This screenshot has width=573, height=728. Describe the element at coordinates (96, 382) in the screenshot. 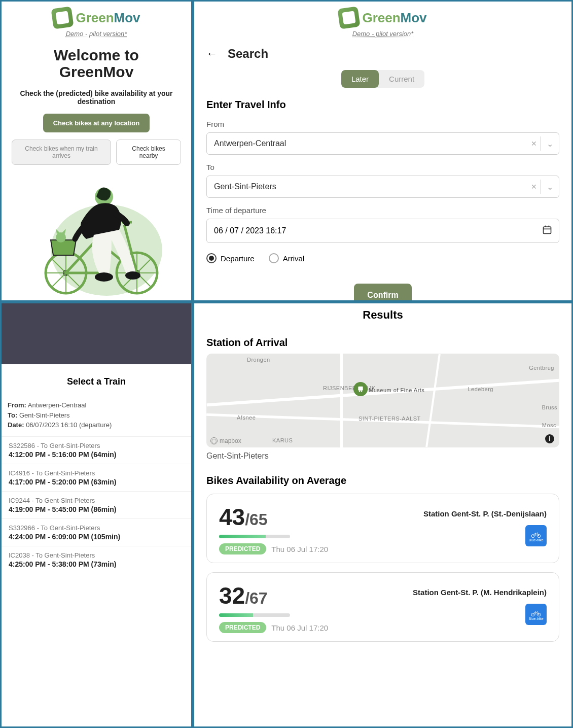

I see `select-train-heading: Select a Train` at that location.